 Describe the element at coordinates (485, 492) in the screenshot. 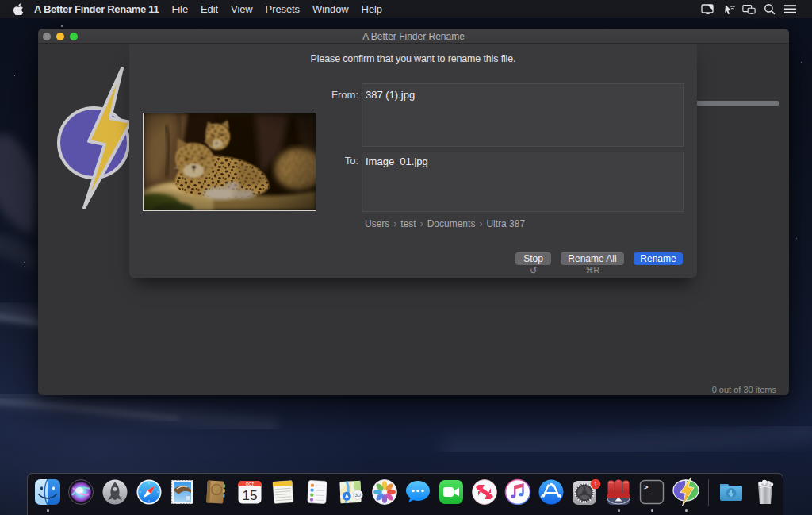

I see `dock-news-icon` at that location.